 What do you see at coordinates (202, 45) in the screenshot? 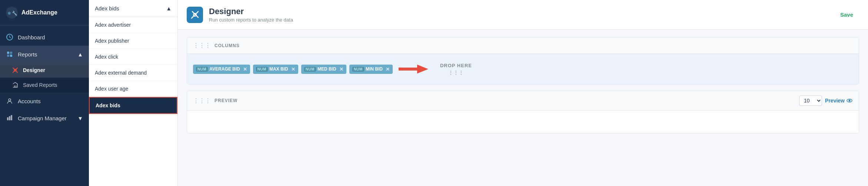
I see `drag-handle-icon: ⋮⋮⋮` at bounding box center [202, 45].